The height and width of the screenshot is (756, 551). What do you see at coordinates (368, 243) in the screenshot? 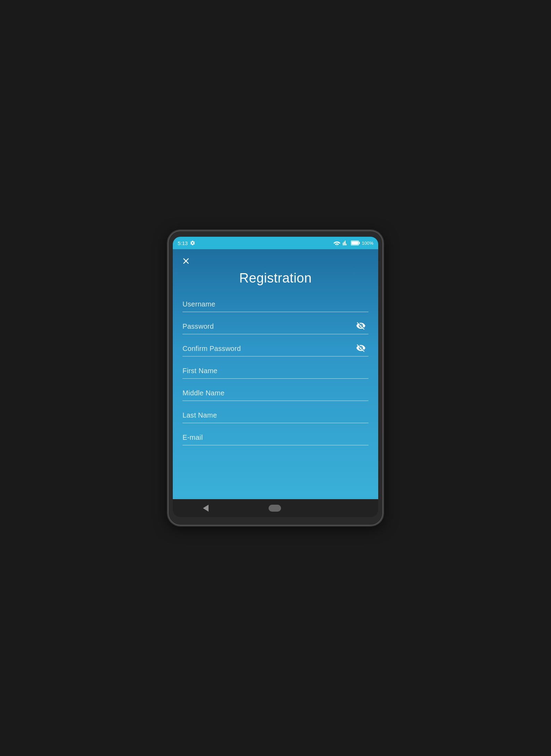
I see `battery-level: 100%` at bounding box center [368, 243].